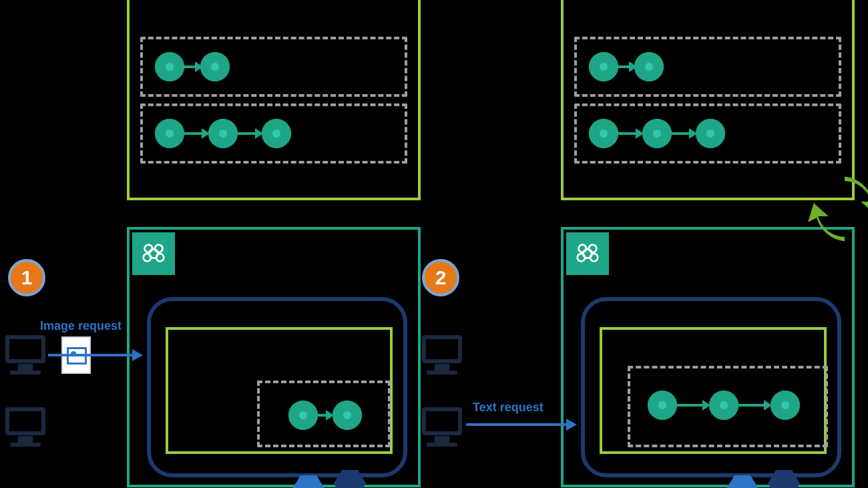  What do you see at coordinates (508, 407) in the screenshot?
I see `text-request-label: Text request` at bounding box center [508, 407].